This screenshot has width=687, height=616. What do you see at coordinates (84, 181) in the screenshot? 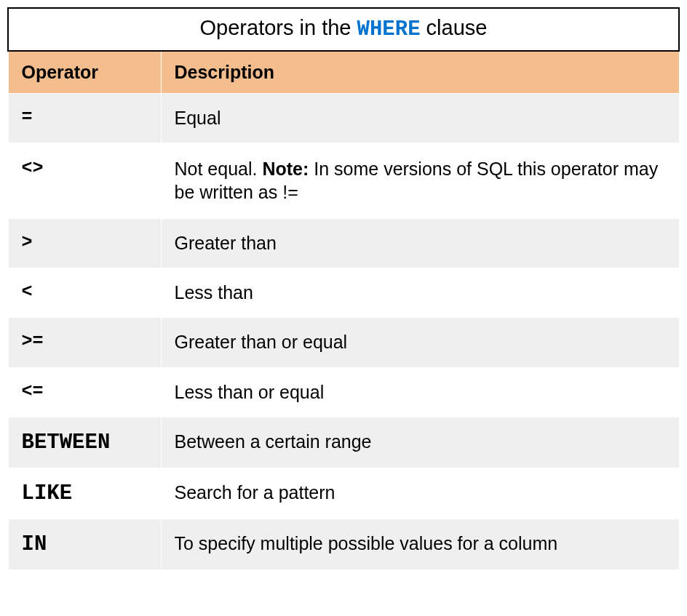
I see `operator-cell: <>` at bounding box center [84, 181].